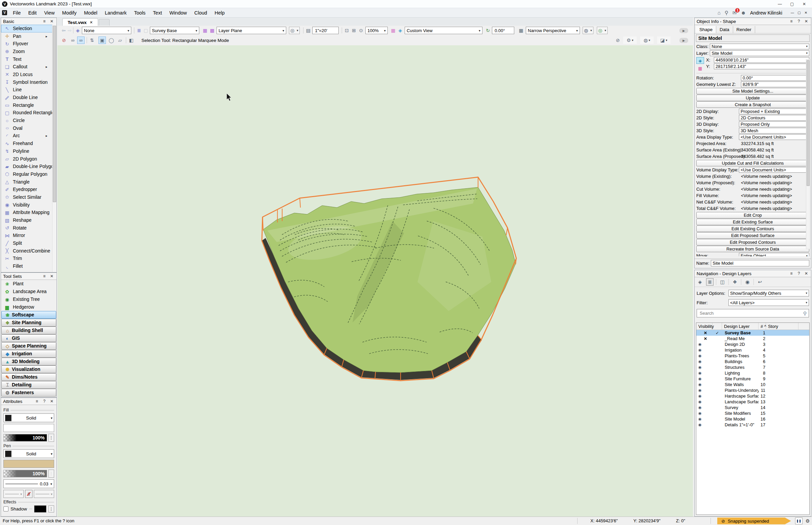 The width and height of the screenshot is (812, 525). Describe the element at coordinates (27, 197) in the screenshot. I see `tool-item: Select Similar` at that location.